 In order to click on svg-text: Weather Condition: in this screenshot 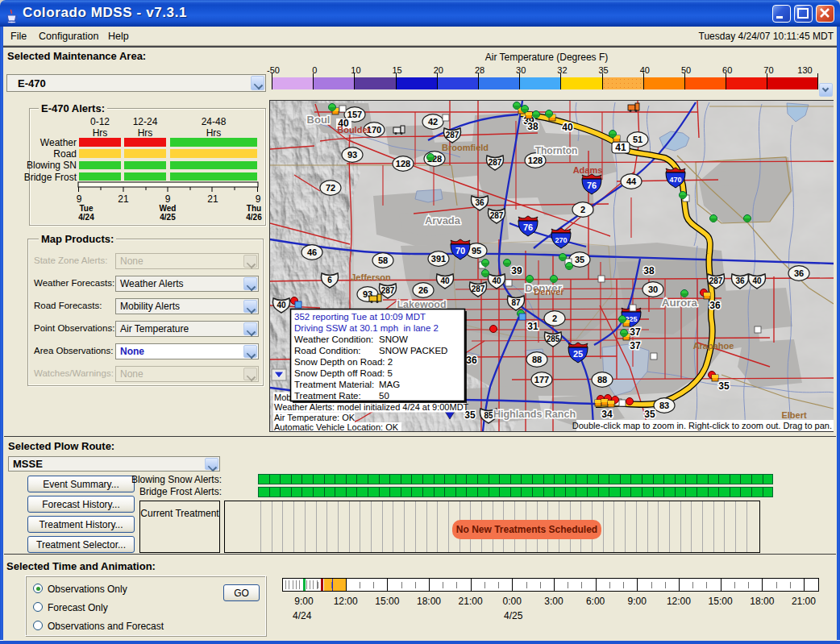, I will do `click(334, 339)`.